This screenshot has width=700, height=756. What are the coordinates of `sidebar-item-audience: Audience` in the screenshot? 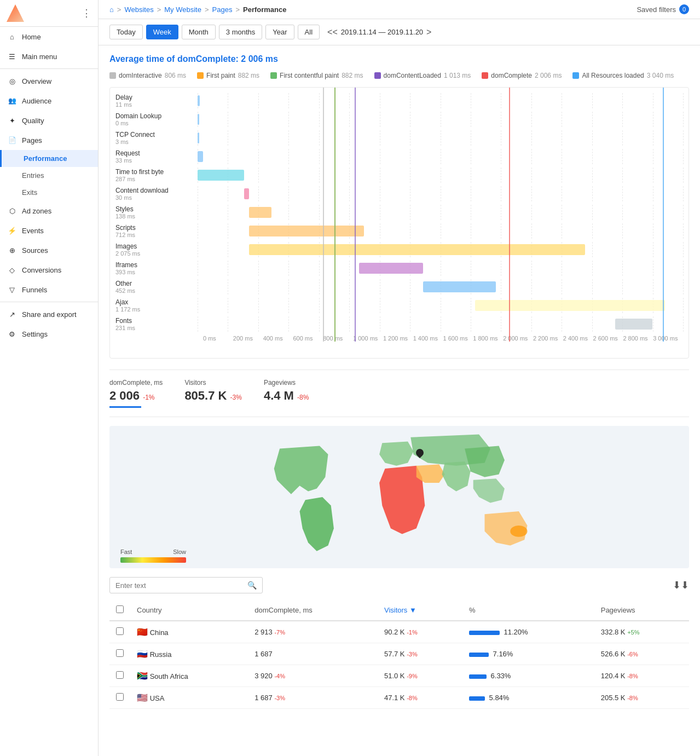 It's located at (49, 101).